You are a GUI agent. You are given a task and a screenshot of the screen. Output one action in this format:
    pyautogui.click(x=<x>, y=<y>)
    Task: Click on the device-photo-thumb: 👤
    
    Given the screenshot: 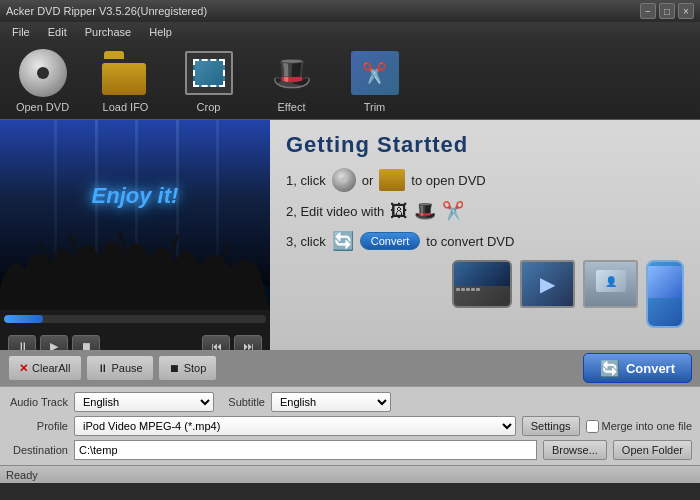 What is the action you would take?
    pyautogui.click(x=610, y=284)
    